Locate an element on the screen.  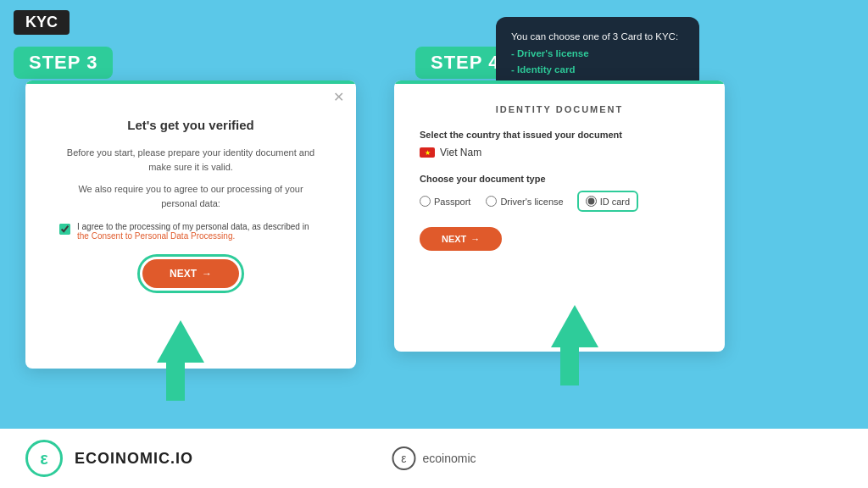
panel-desc1: Before you start, please prepare your id… is located at coordinates (191, 159).